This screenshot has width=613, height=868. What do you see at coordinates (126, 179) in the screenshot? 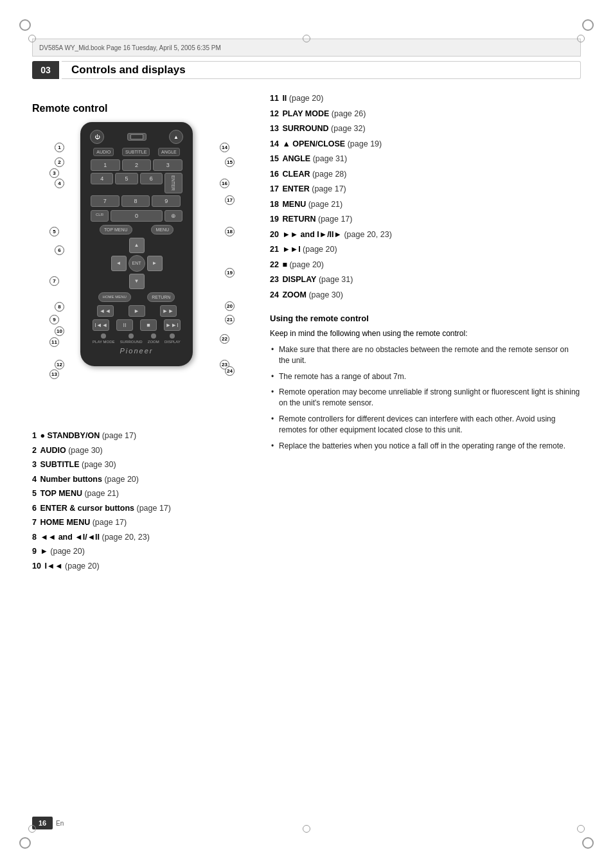
I see `num-5-button: 5` at bounding box center [126, 179].